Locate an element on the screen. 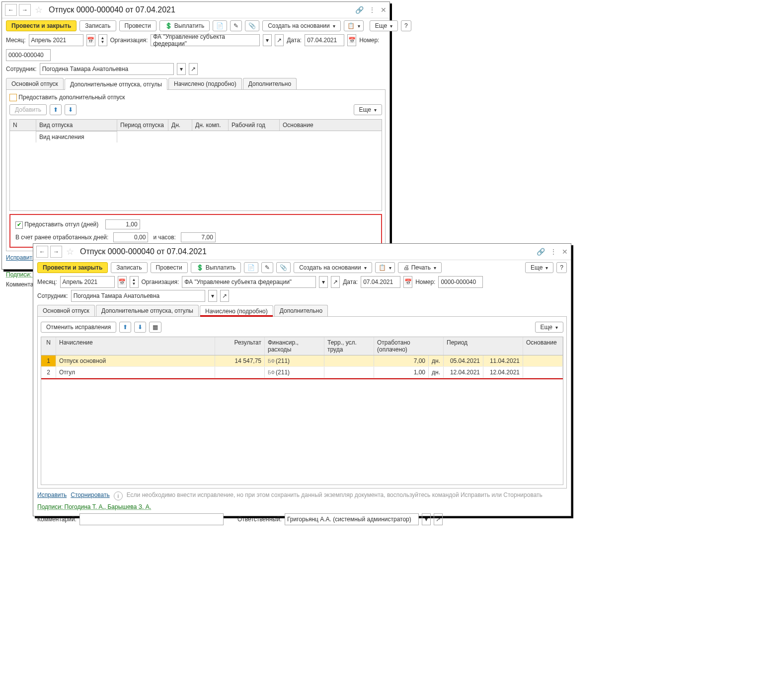 The image size is (777, 700). addl-vacation-checkbox is located at coordinates (13, 97).